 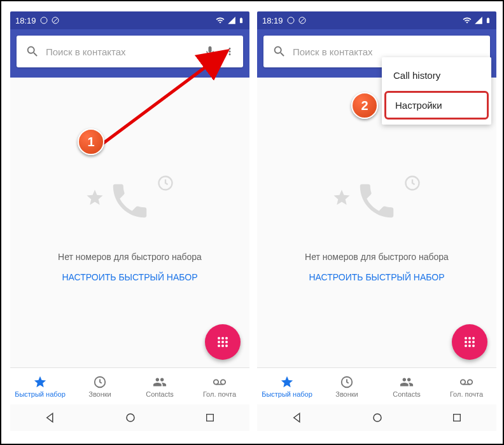 I want to click on menu-call-history: Call history, so click(x=437, y=75).